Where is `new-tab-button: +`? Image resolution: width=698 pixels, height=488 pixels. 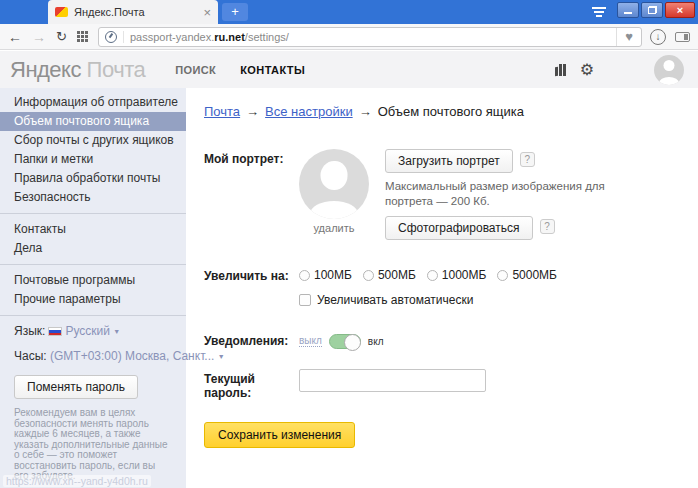 new-tab-button: + is located at coordinates (235, 12).